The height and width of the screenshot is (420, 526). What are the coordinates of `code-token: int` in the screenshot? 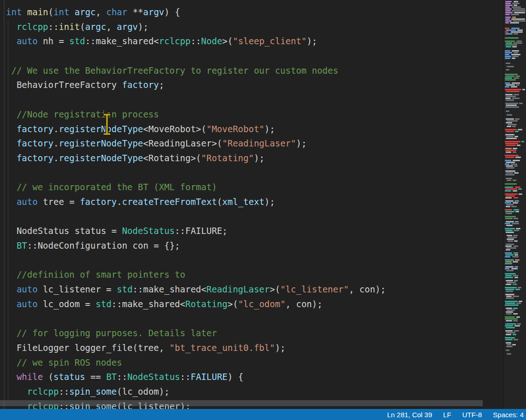 It's located at (61, 12).